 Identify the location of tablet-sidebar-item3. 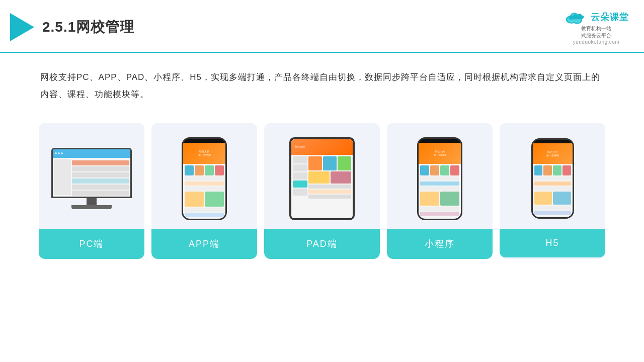
(300, 176).